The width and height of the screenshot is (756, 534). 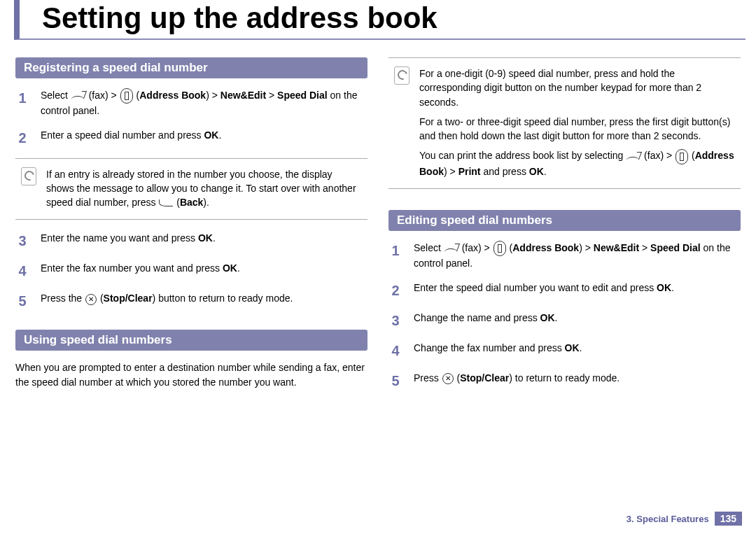 I want to click on section-header-editing: Editing speed dial numbers, so click(x=564, y=220).